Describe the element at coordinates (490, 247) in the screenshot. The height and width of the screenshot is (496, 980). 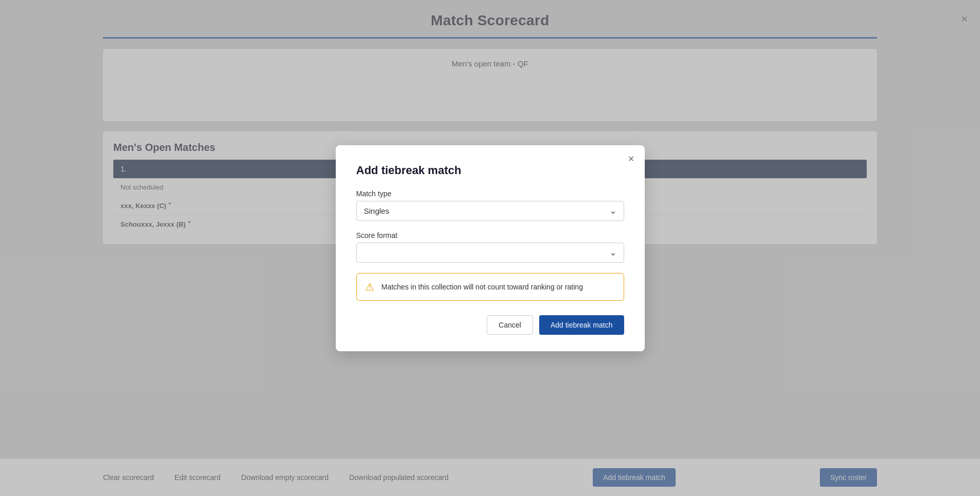
I see `score-format-group: Score format` at that location.